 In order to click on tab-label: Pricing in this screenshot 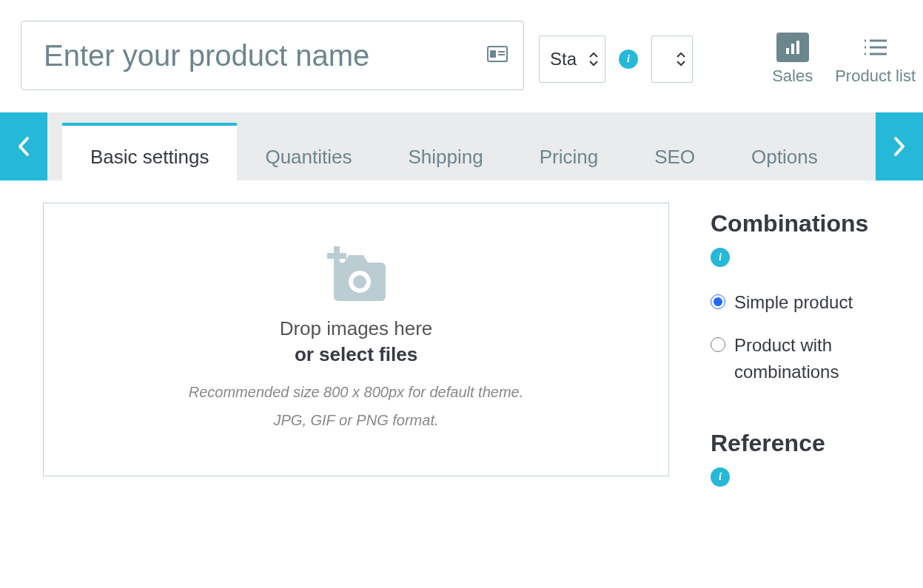, I will do `click(568, 157)`.